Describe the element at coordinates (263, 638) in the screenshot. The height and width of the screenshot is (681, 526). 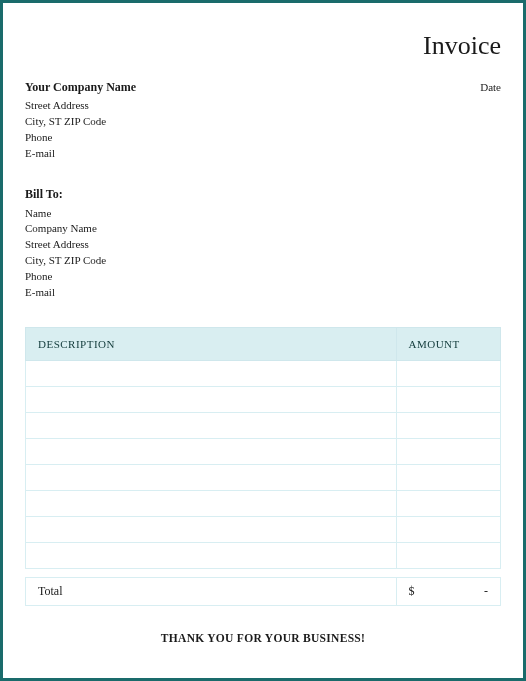
I see `thank-you-message: THANK YOU FOR YOUR BUSINESS!` at that location.